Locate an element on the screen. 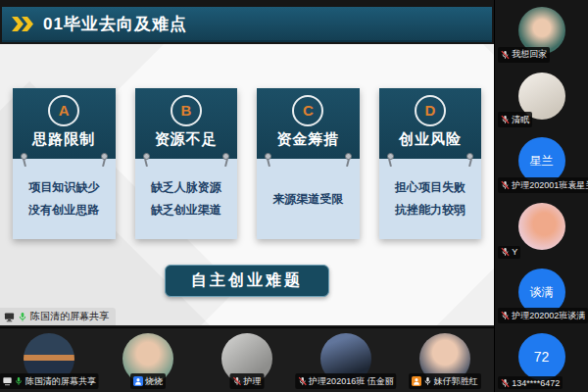 This screenshot has height=392, width=588. card-c: C 资金筹措 来源渠道受限 is located at coordinates (308, 164).